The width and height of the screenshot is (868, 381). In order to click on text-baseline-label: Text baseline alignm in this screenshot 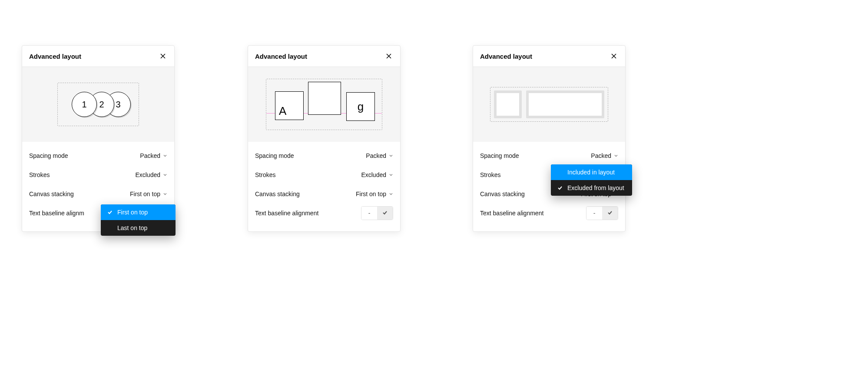, I will do `click(56, 213)`.